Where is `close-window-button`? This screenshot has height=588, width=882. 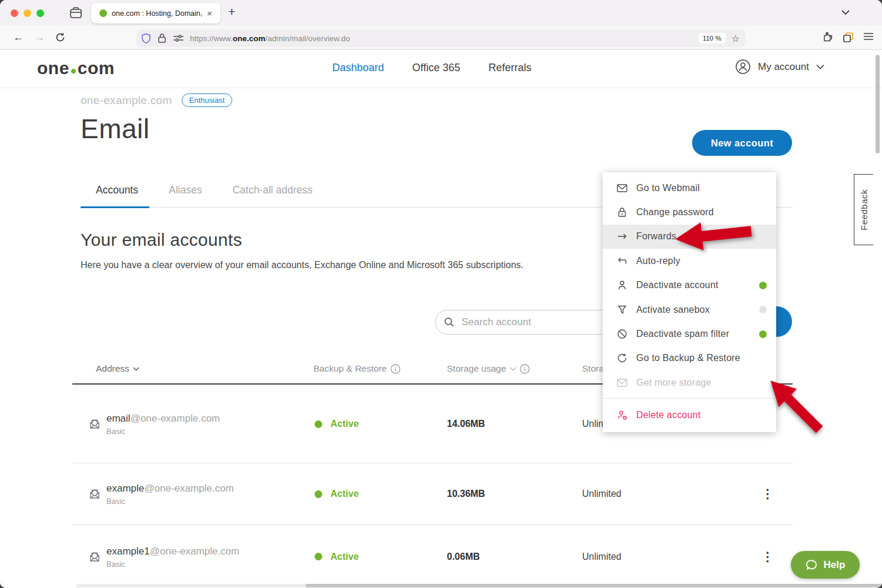 close-window-button is located at coordinates (14, 13).